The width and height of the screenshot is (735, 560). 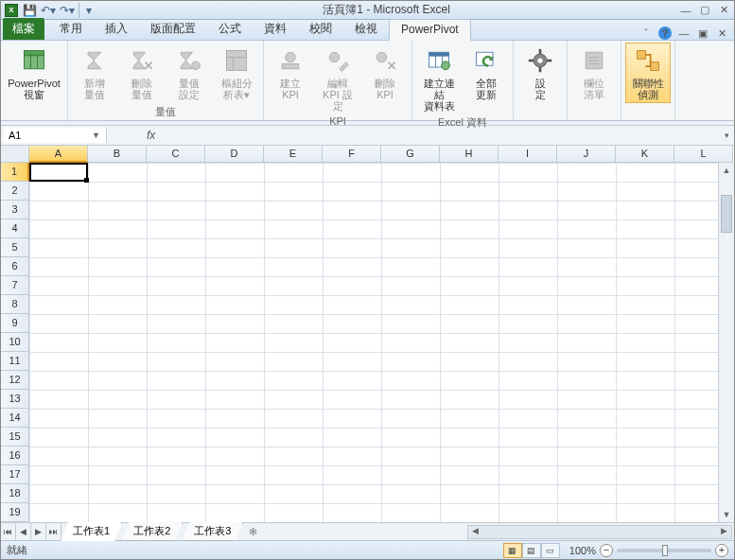 I want to click on ribbon-relation_detect-button: 關聯性 偵測, so click(x=648, y=73).